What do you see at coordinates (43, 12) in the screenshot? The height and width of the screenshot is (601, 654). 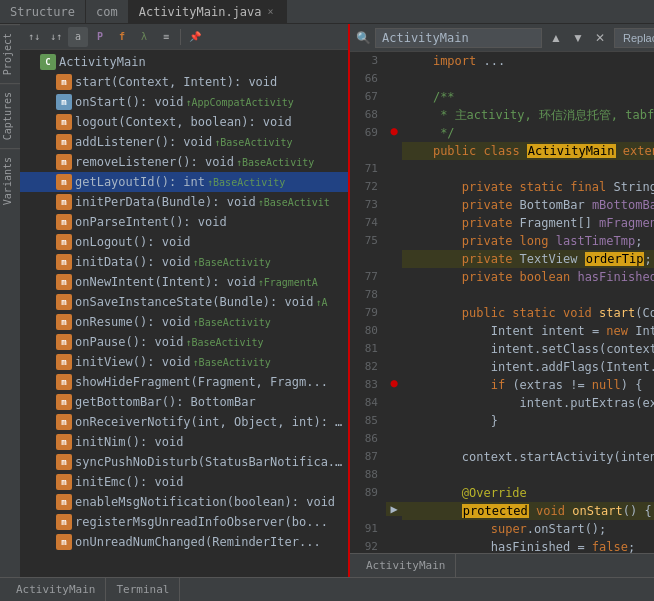 I see `tab-structure: Structure` at bounding box center [43, 12].